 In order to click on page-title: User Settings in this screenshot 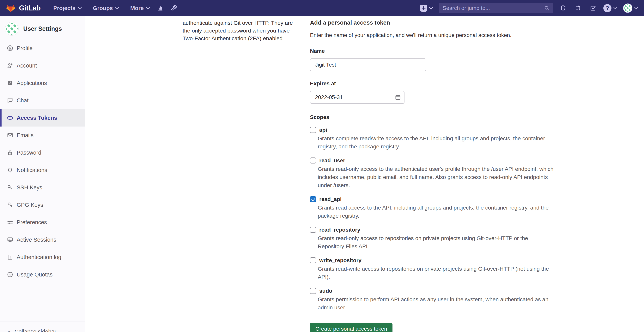, I will do `click(42, 29)`.